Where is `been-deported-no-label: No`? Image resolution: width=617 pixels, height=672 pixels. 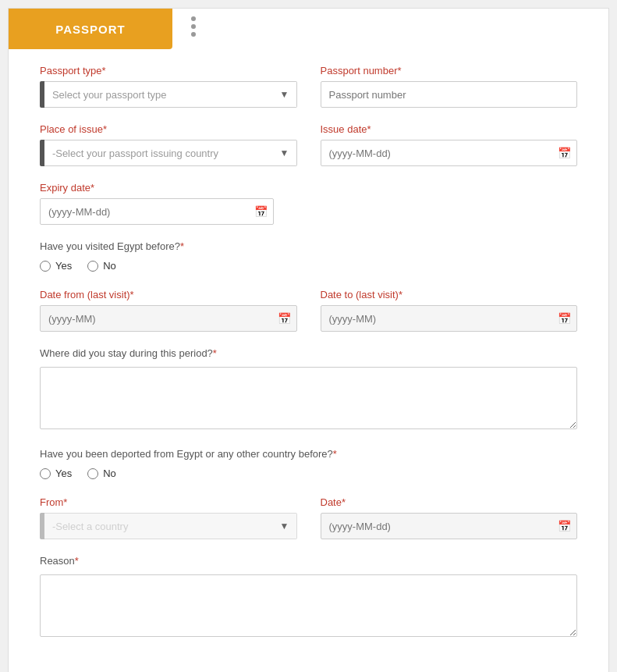
been-deported-no-label: No is located at coordinates (101, 473).